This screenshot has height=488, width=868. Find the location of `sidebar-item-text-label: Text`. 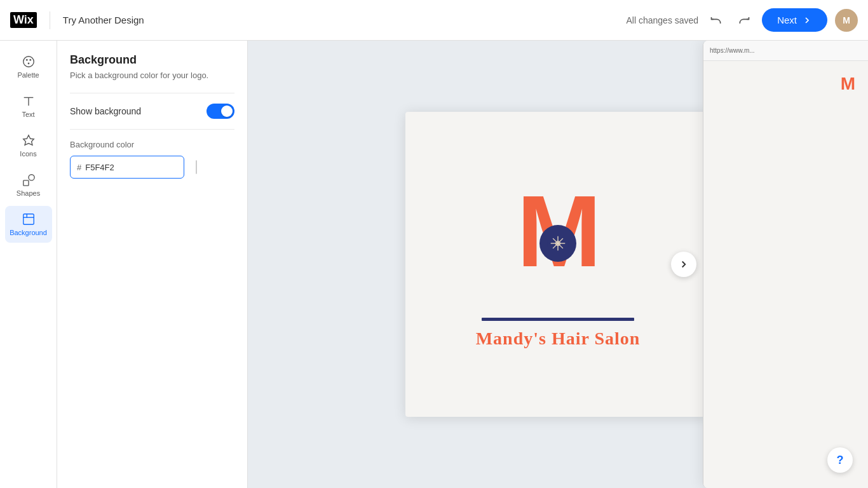

sidebar-item-text-label: Text is located at coordinates (28, 114).